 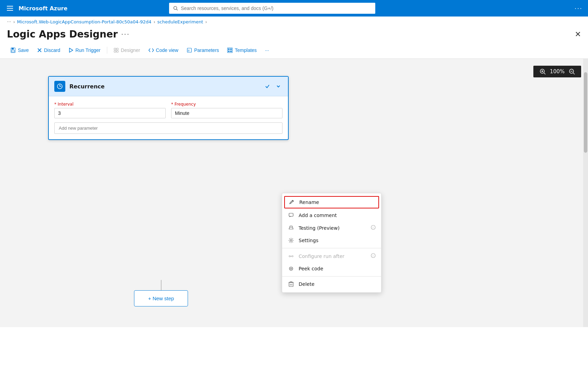 I want to click on card-check-btn, so click(x=267, y=86).